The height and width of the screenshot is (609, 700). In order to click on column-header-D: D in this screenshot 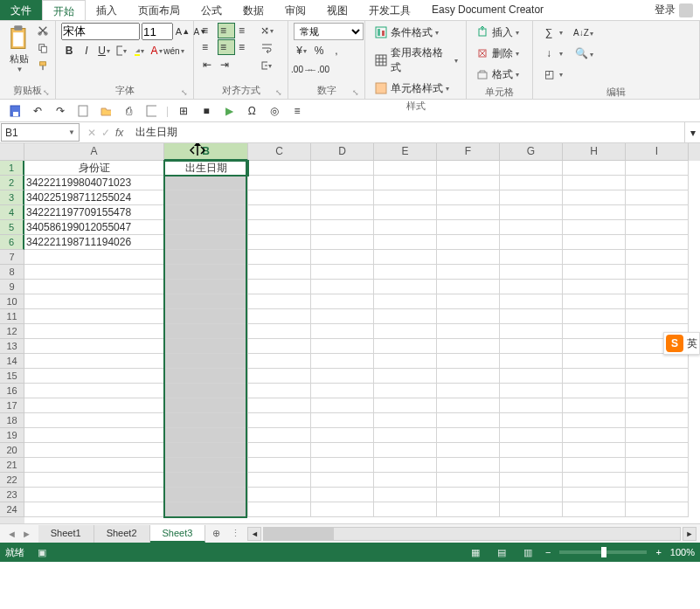, I will do `click(343, 152)`.